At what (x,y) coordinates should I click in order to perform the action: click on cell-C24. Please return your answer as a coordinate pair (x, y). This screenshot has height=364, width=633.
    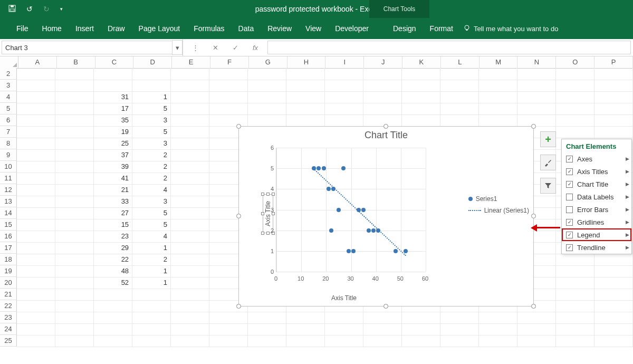
    Looking at the image, I should click on (113, 329).